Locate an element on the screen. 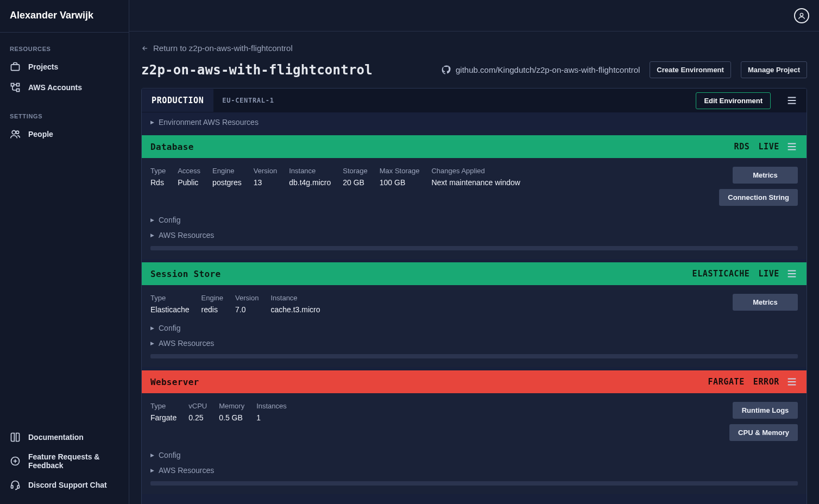 The height and width of the screenshot is (504, 819). create-environment-button: Create Environment is located at coordinates (690, 70).